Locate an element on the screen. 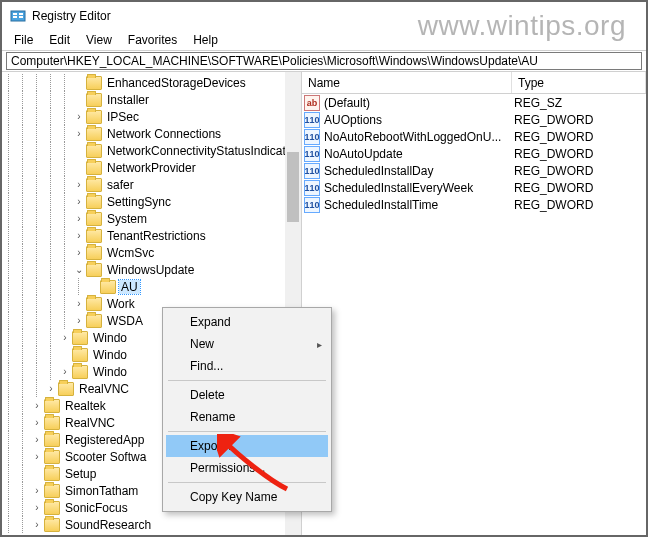 The height and width of the screenshot is (537, 648). tree-label: System is located at coordinates (127, 219).